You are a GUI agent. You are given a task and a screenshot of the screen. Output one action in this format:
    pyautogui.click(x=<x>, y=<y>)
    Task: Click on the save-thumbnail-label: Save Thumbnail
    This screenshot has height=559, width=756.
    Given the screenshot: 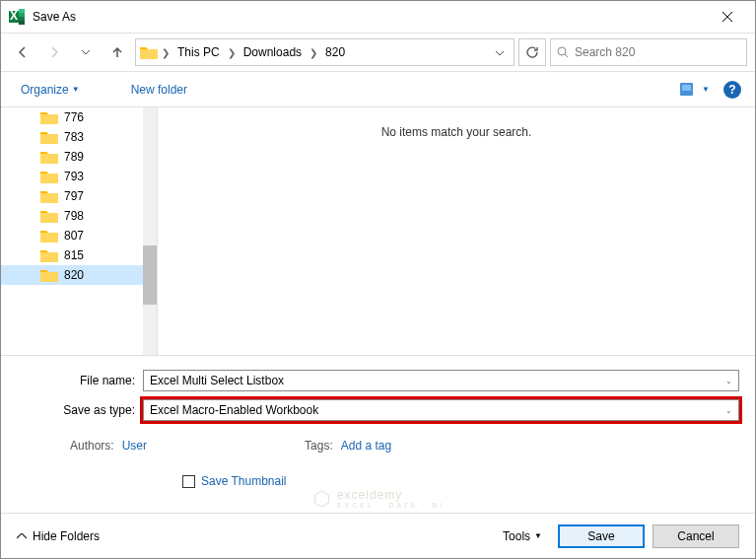 What is the action you would take?
    pyautogui.click(x=244, y=481)
    